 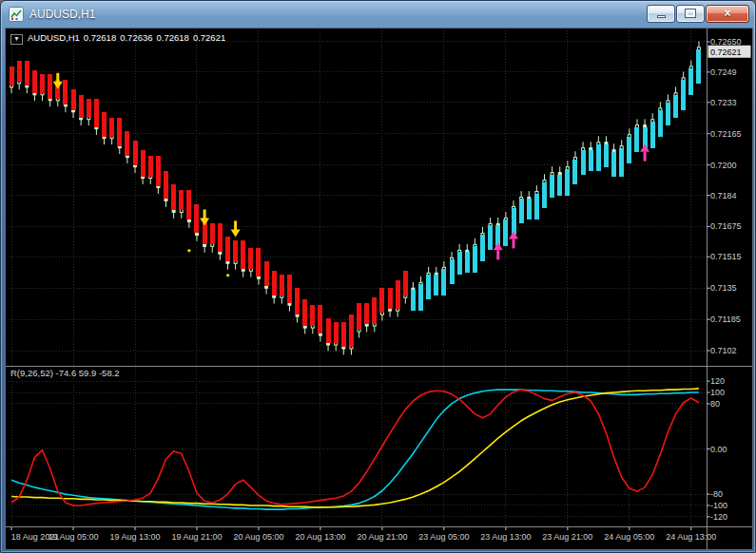 I want to click on maximize-button, so click(x=690, y=13).